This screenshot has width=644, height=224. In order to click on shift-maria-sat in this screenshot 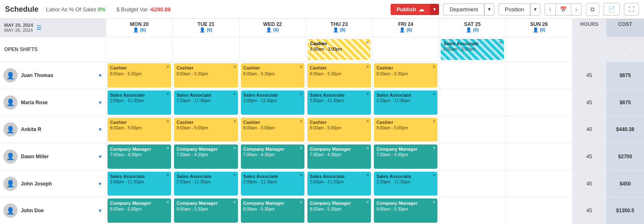, I will do `click(472, 103)`.